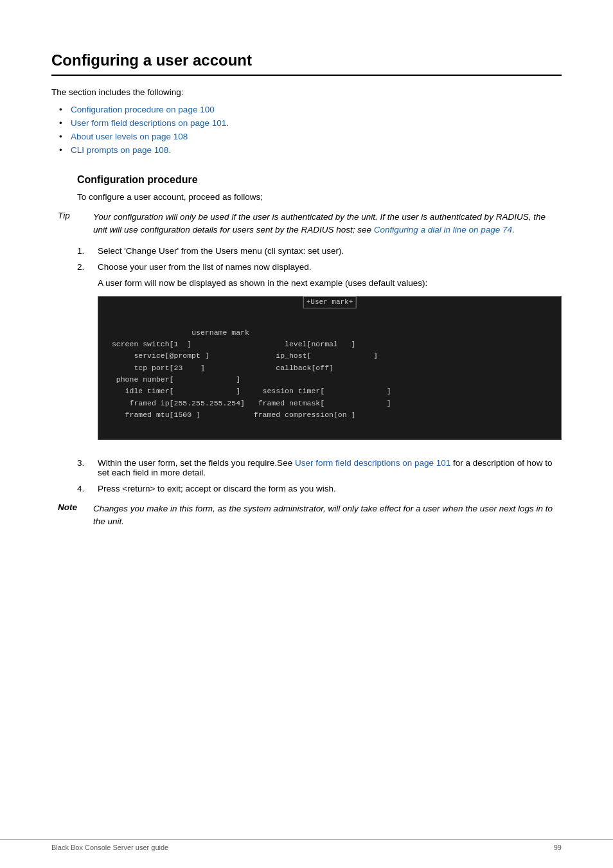 This screenshot has height=868, width=613. Describe the element at coordinates (513, 230) in the screenshot. I see `tip-text-suffix: .` at that location.